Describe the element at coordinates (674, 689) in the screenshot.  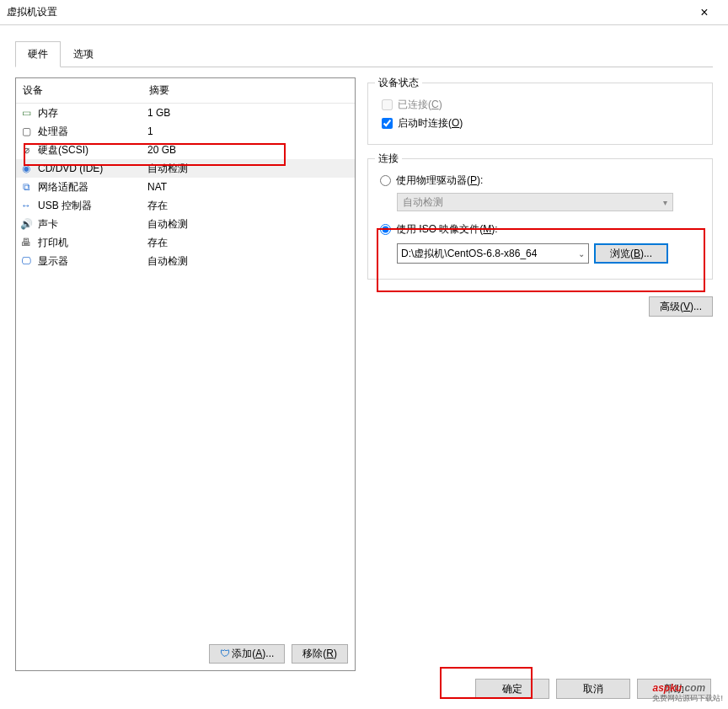
I see `help-button: 帮助` at that location.